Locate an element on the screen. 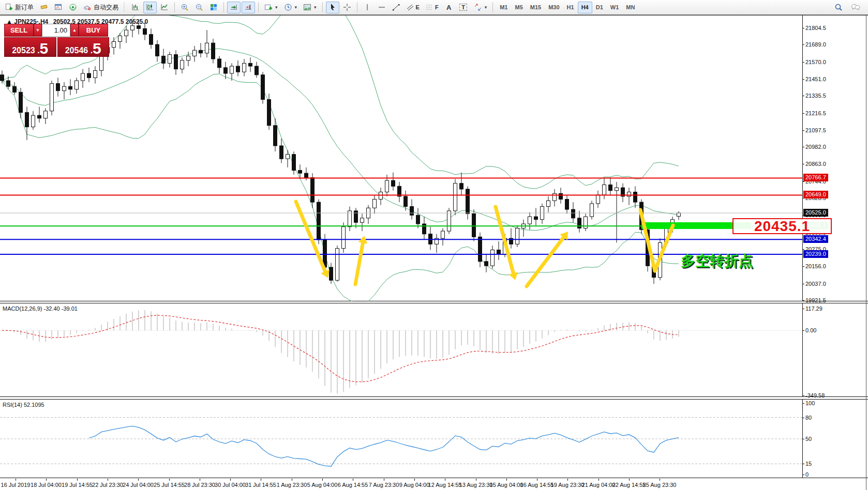 This screenshot has width=868, height=490. chart-shift-icon is located at coordinates (248, 7).